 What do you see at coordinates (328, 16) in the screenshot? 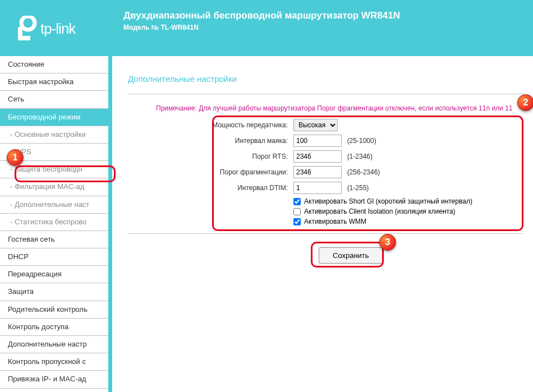
I see `page-header-title: Двухдиапазонный беспроводной маршрутизат…` at bounding box center [328, 16].